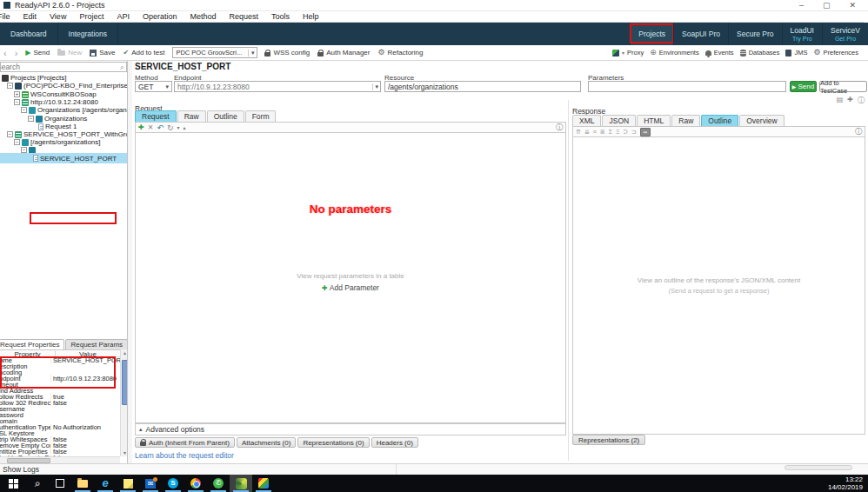 The height and width of the screenshot is (492, 868). Describe the element at coordinates (57, 17) in the screenshot. I see `menu-item: View` at that location.